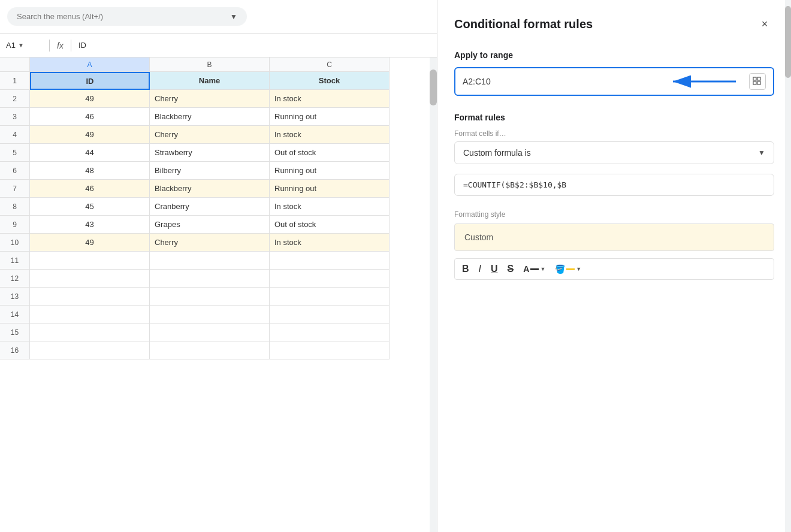  I want to click on cell-a12, so click(90, 279).